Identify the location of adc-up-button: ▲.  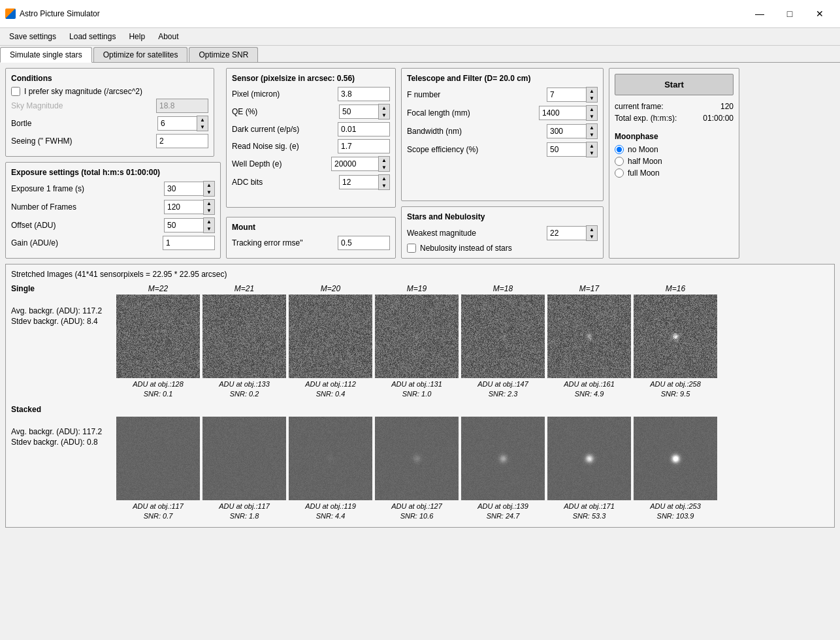
(384, 179).